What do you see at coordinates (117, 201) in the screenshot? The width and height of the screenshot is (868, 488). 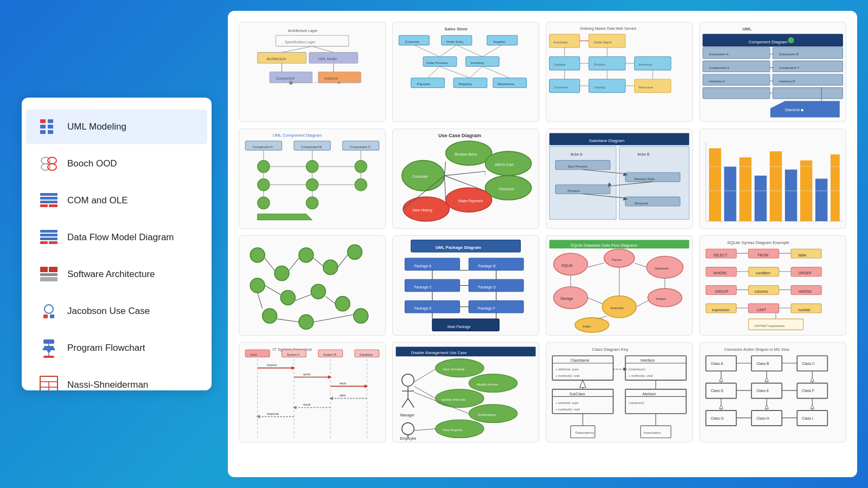 I see `sidebar-item-com-and-ole: COM and OLE` at bounding box center [117, 201].